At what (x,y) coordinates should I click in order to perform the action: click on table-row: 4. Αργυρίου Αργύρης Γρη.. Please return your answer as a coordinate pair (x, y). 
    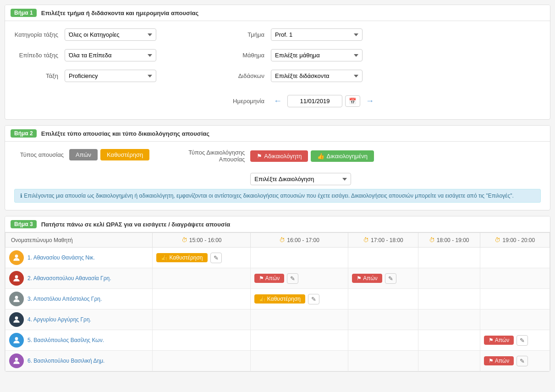
    Looking at the image, I should click on (278, 320).